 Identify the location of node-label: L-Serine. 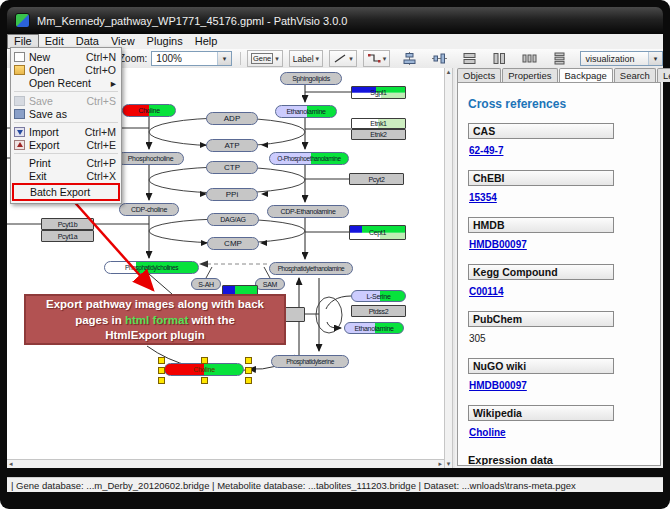
(378, 296).